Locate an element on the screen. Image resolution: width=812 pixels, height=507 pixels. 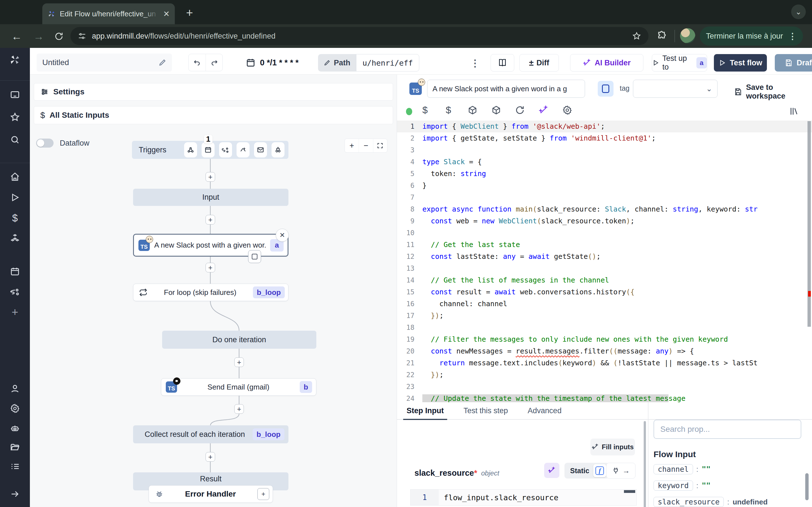
code-line: 16 channel: channel is located at coordinates (605, 304).